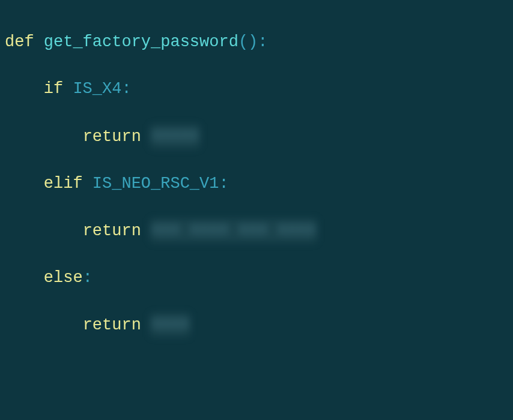 The image size is (513, 420). What do you see at coordinates (233, 230) in the screenshot?
I see `redacted-value: XXX XXXX XXX XXXX` at bounding box center [233, 230].